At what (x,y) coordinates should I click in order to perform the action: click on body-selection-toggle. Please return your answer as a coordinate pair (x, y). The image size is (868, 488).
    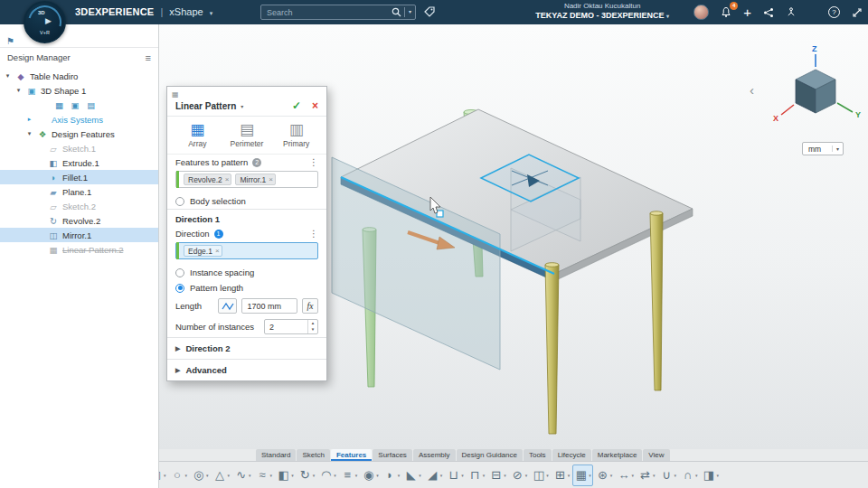
    Looking at the image, I should click on (180, 202).